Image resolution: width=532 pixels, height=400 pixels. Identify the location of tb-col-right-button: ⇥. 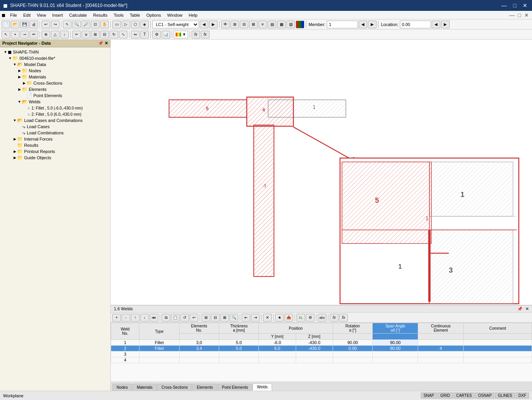
(255, 318).